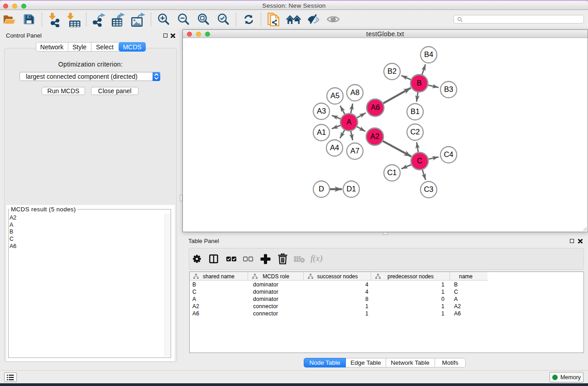 The height and width of the screenshot is (386, 588). Describe the element at coordinates (428, 189) in the screenshot. I see `svg-text: C3` at that location.